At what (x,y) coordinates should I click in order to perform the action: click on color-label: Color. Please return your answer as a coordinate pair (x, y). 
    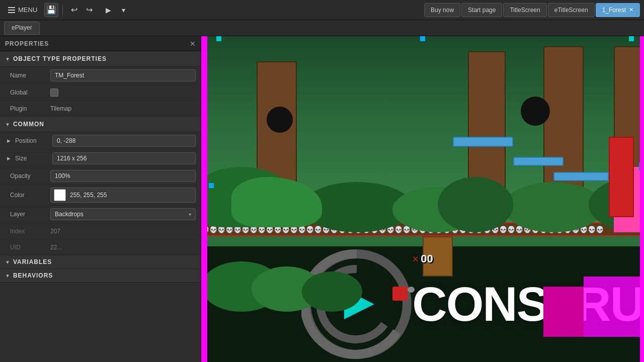
    Looking at the image, I should click on (30, 195).